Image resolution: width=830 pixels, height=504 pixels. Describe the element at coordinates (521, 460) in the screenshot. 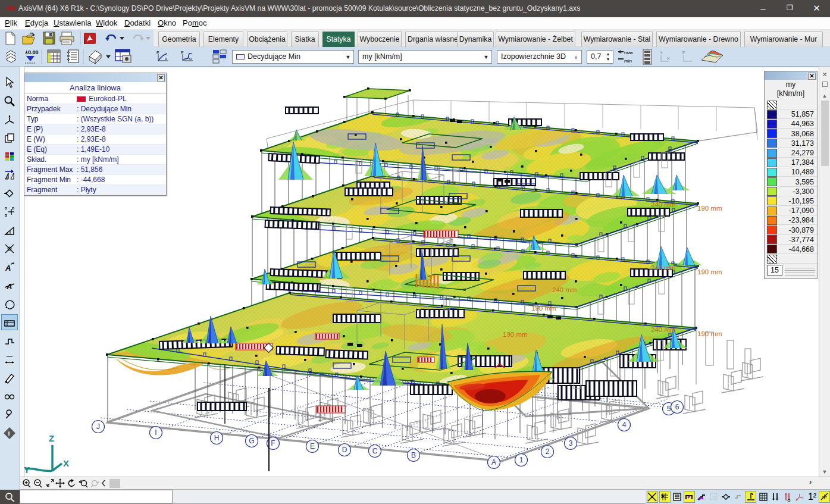

I see `svg-text: 1` at that location.